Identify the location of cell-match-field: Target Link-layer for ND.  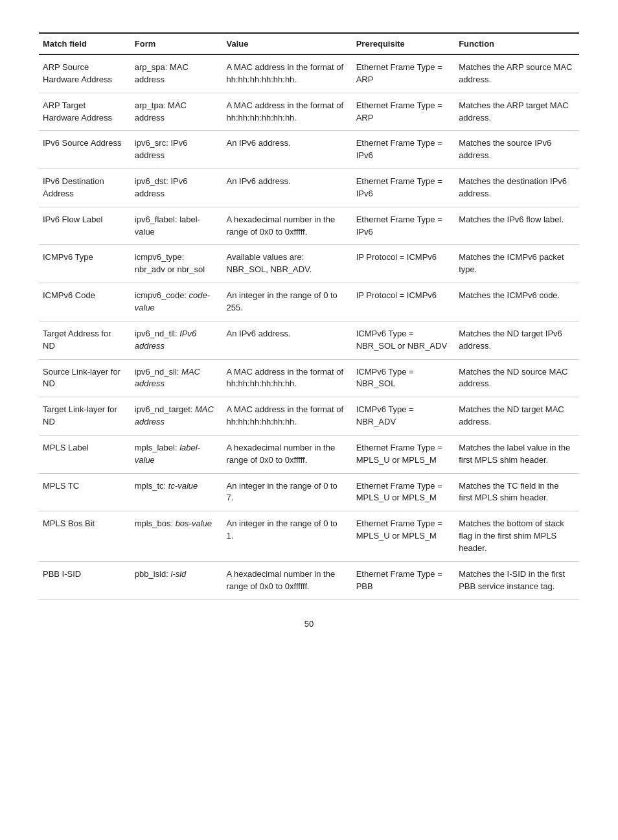
(85, 416).